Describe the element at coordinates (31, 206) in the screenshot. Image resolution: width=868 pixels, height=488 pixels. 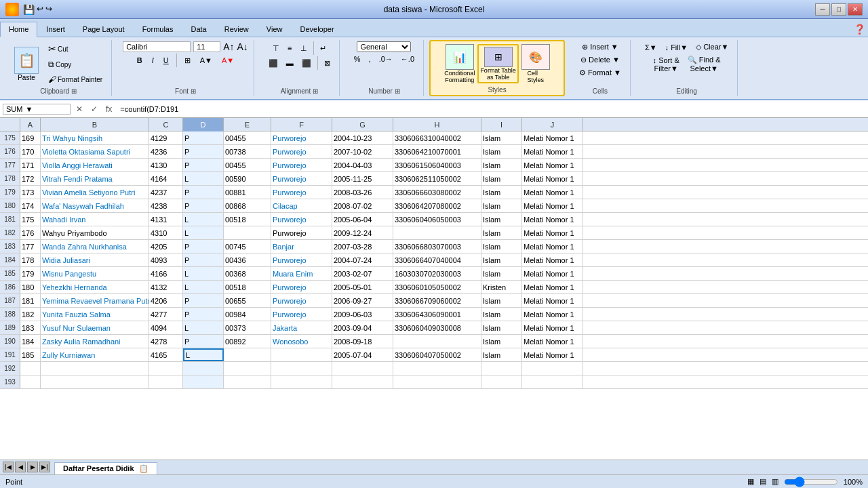
I see `cell: 174` at that location.